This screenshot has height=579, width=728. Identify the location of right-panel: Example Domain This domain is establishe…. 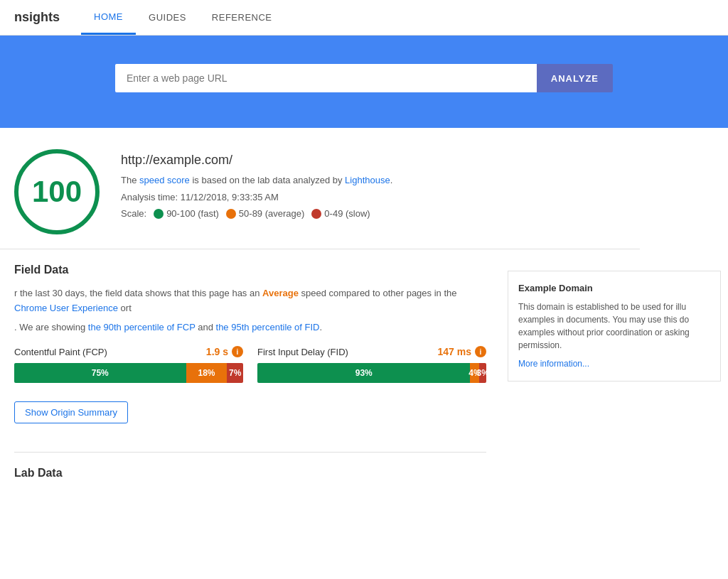
(614, 377).